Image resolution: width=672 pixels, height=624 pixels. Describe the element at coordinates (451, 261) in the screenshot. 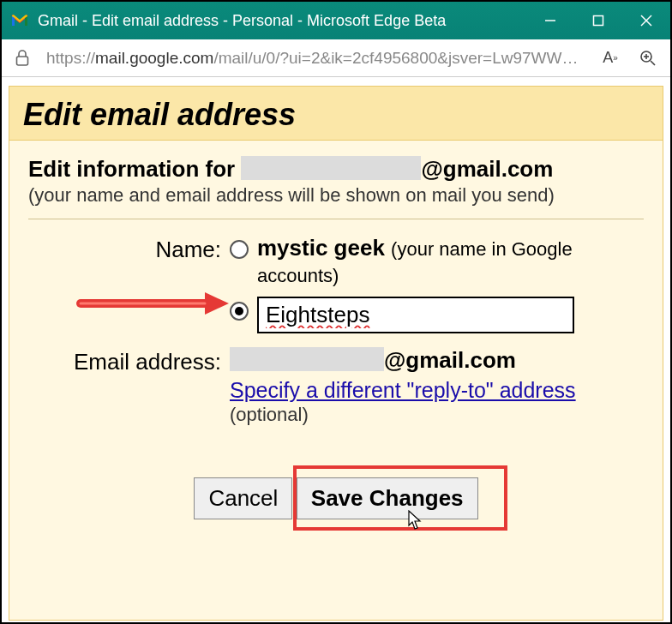

I see `radio-label: mystic geek (your name in Google account…` at that location.